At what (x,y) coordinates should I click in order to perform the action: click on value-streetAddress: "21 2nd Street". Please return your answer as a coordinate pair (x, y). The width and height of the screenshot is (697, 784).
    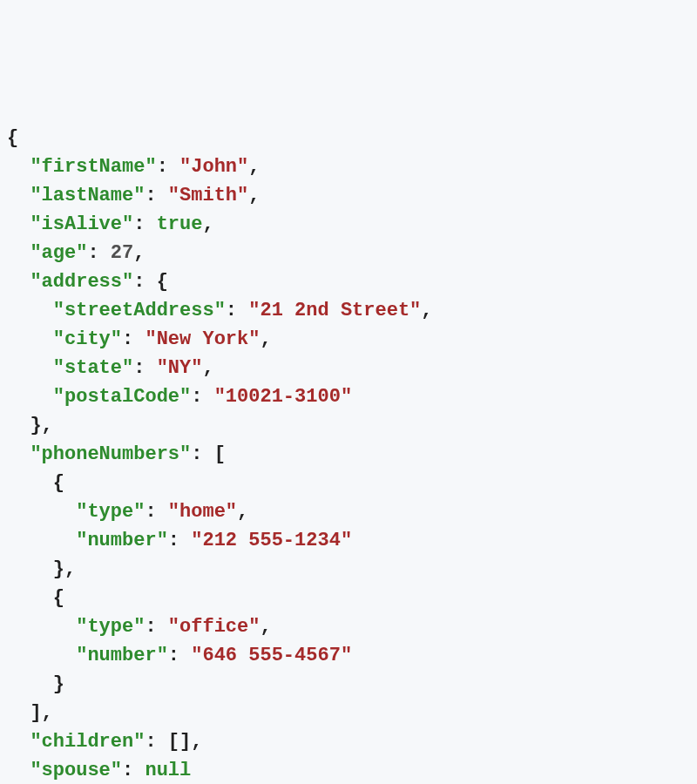
    Looking at the image, I should click on (335, 310).